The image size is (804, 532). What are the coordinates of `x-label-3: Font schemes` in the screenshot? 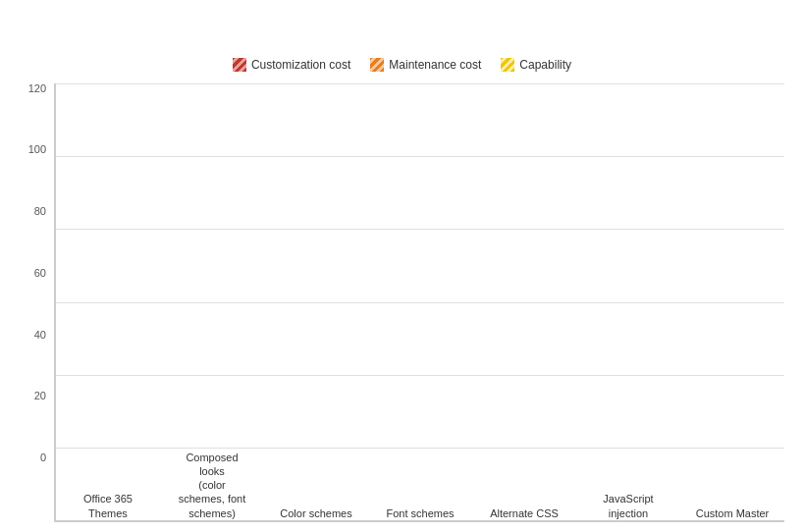 It's located at (420, 513).